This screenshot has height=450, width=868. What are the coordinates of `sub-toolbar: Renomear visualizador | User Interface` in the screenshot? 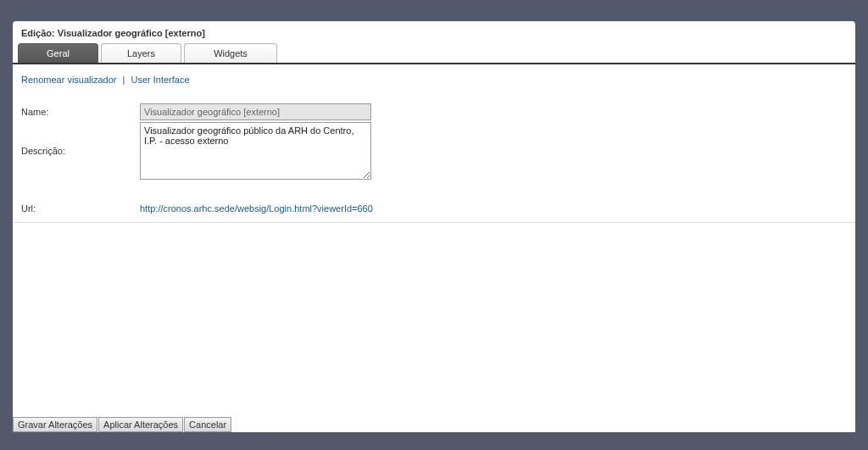 It's located at (434, 80).